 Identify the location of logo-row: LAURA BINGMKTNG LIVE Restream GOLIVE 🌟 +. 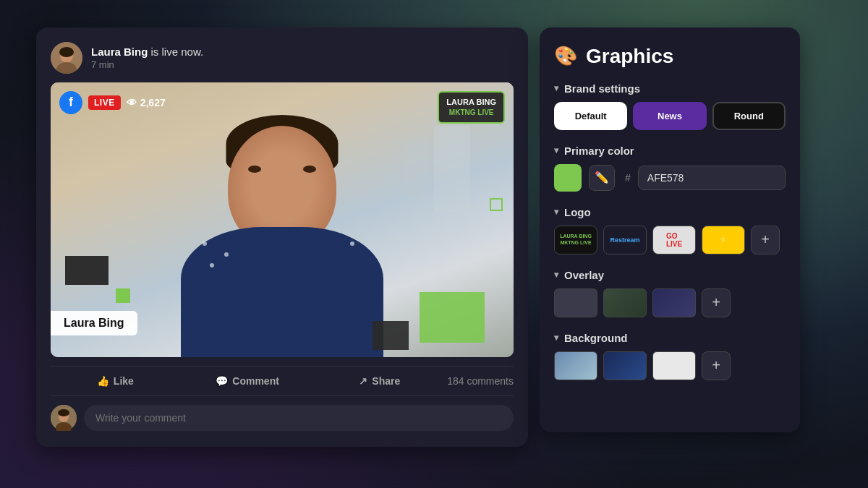
(670, 240).